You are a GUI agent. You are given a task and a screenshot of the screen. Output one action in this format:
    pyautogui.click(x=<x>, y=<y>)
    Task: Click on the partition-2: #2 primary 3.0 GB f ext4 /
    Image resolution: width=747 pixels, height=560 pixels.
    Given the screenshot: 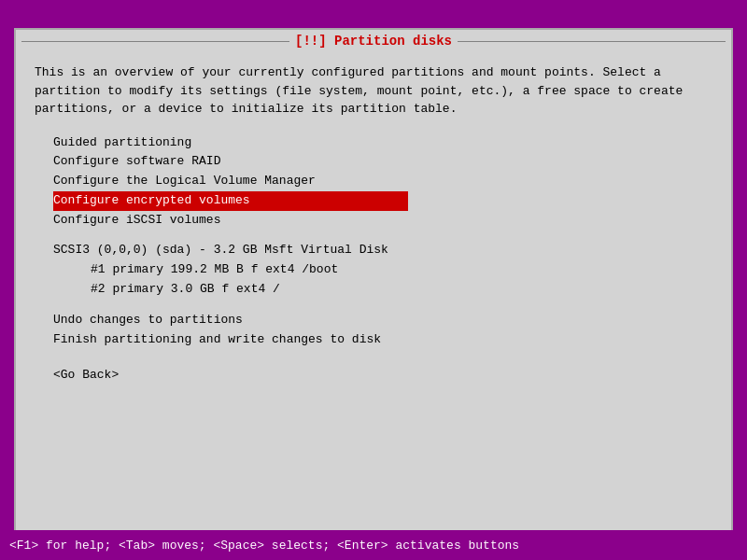 What is the action you would take?
    pyautogui.click(x=402, y=289)
    